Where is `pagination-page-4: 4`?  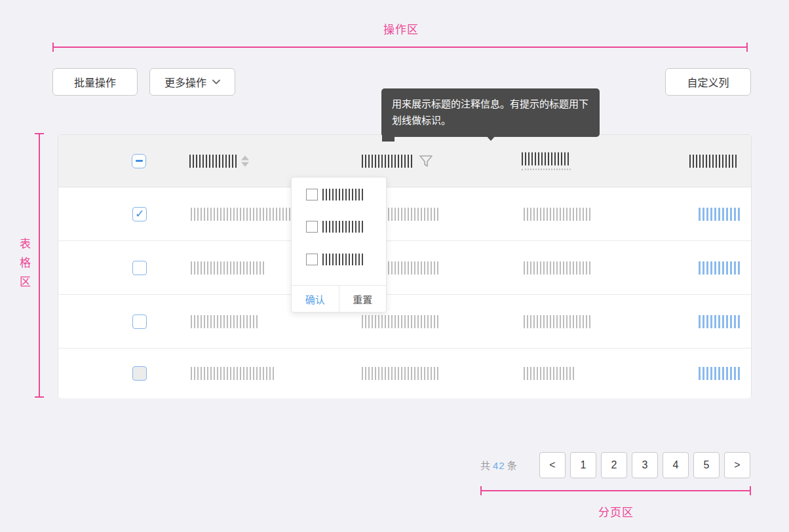 pagination-page-4: 4 is located at coordinates (676, 465).